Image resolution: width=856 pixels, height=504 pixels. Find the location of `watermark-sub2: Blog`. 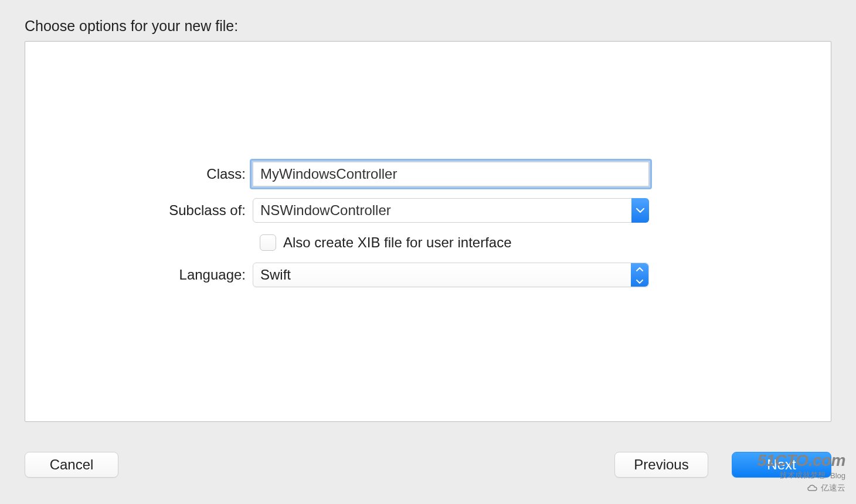

watermark-sub2: Blog is located at coordinates (838, 476).